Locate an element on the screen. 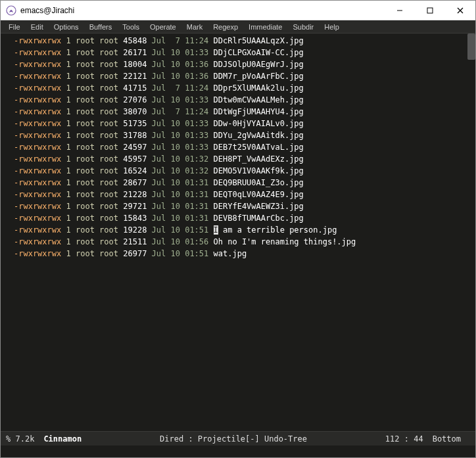  window-title: emacs@Jirachi is located at coordinates (202, 11).